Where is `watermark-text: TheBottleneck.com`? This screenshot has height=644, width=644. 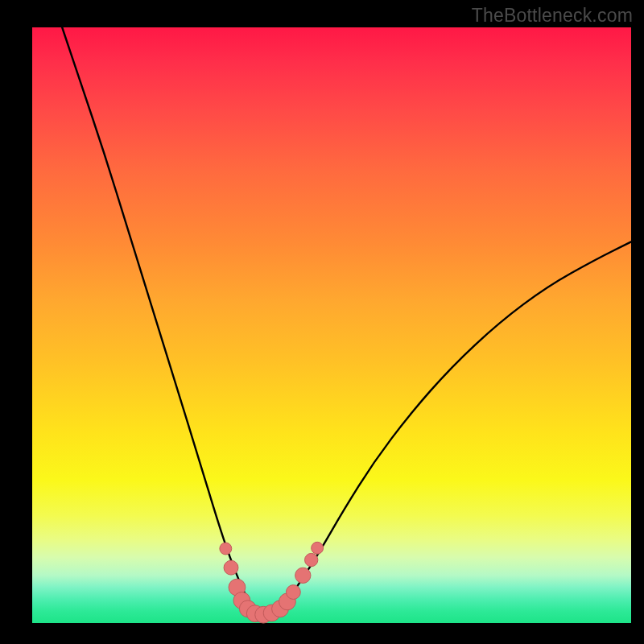
watermark-text: TheBottleneck.com is located at coordinates (552, 16).